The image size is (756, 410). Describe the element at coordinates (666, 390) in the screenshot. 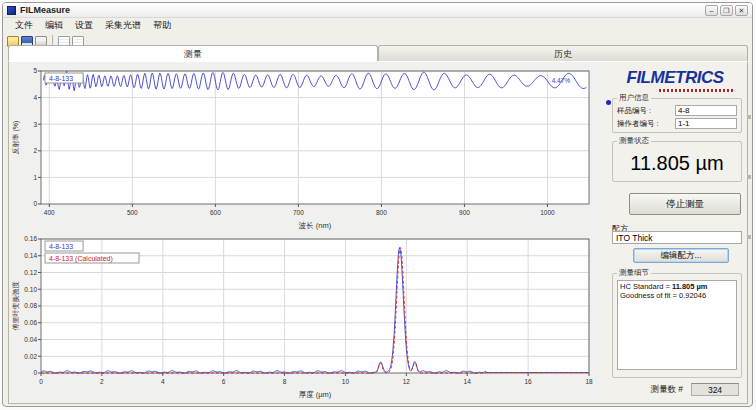

I see `measurement-count-label: 测量数 #` at that location.